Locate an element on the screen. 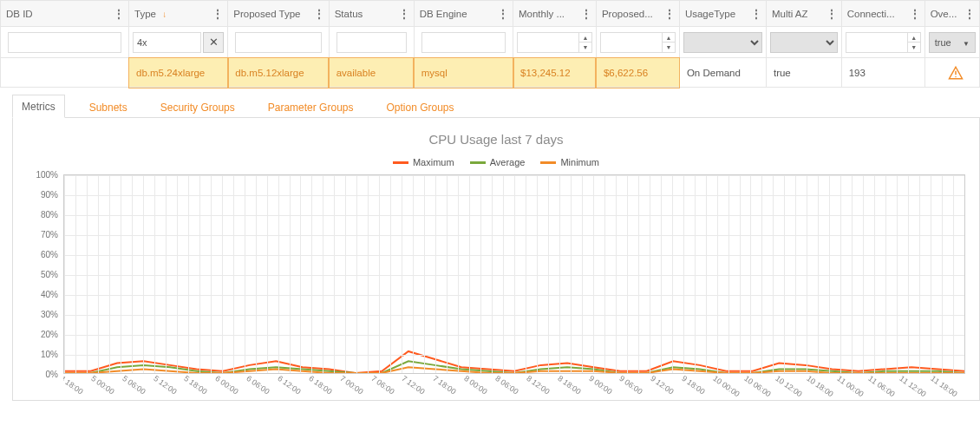 The height and width of the screenshot is (439, 980). cell-over is located at coordinates (952, 73).